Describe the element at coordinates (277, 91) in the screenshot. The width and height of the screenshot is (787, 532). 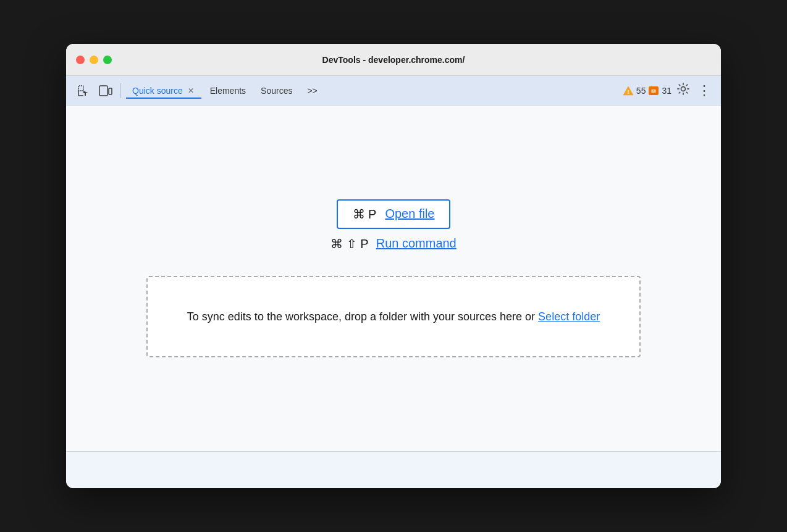
I see `tab-sources: Sources` at that location.